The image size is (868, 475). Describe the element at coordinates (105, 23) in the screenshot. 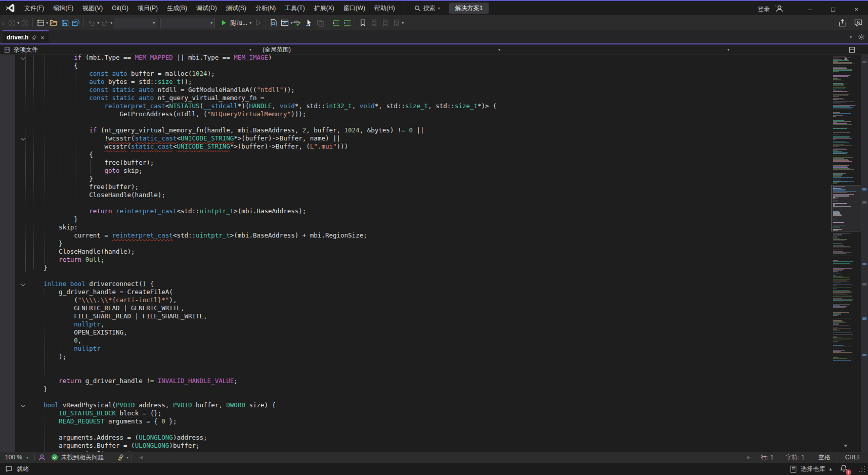

I see `redo-icon` at that location.